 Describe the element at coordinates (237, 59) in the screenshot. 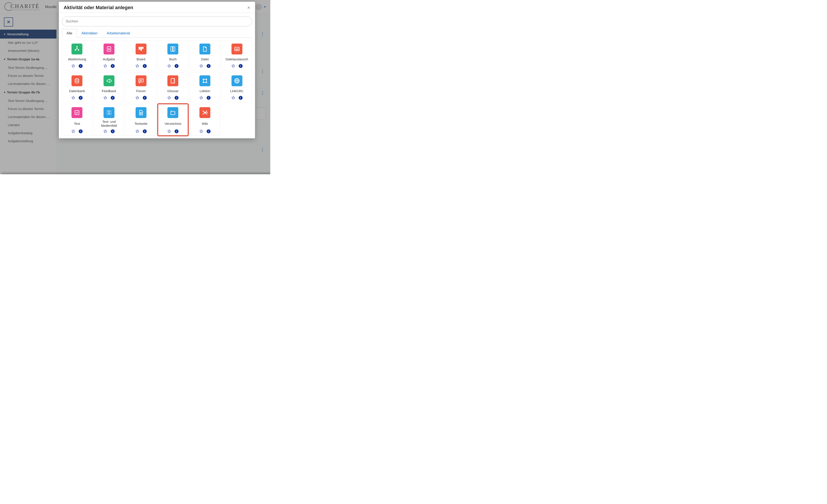

I see `activity-card-label: Dateiaustausch` at that location.